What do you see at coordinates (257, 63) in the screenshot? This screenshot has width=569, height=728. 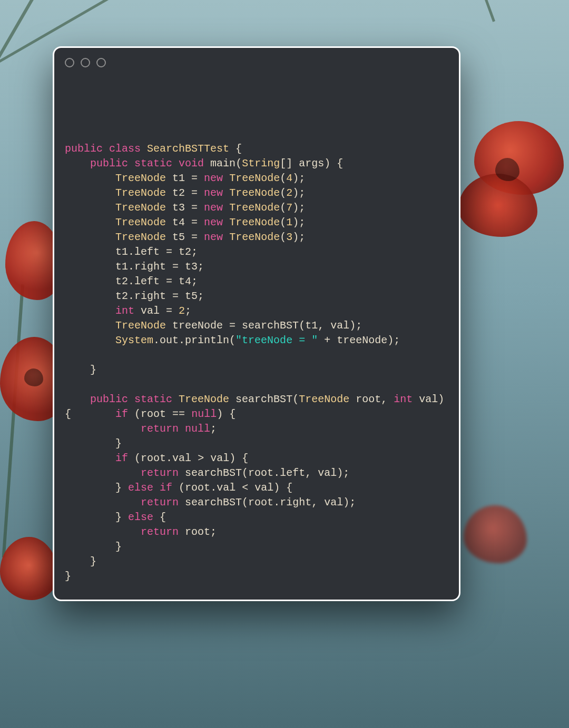 I see `titlebar` at bounding box center [257, 63].